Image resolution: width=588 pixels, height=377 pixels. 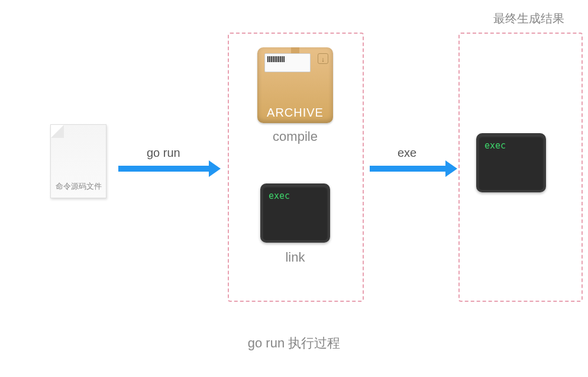 What do you see at coordinates (511, 163) in the screenshot?
I see `terminal-result-icon: exec` at bounding box center [511, 163].